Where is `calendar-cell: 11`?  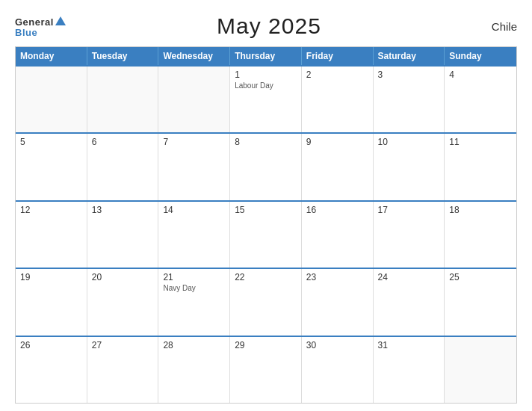 calendar-cell: 11 is located at coordinates (480, 167).